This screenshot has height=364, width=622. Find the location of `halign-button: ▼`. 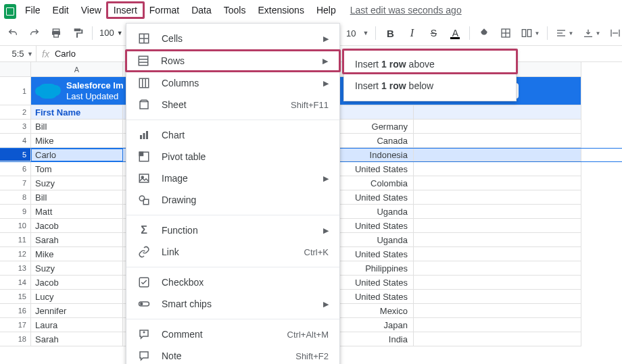

halign-button: ▼ is located at coordinates (565, 33).